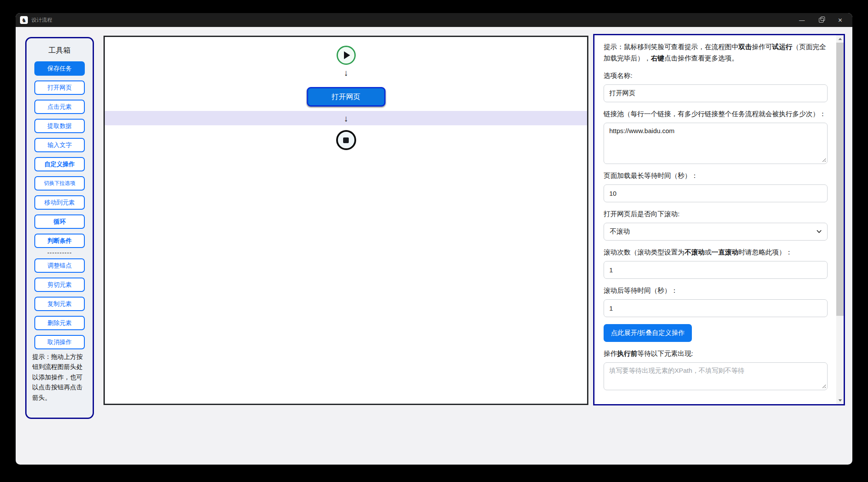  What do you see at coordinates (60, 342) in the screenshot?
I see `toolbox-button: 取消操作` at bounding box center [60, 342].